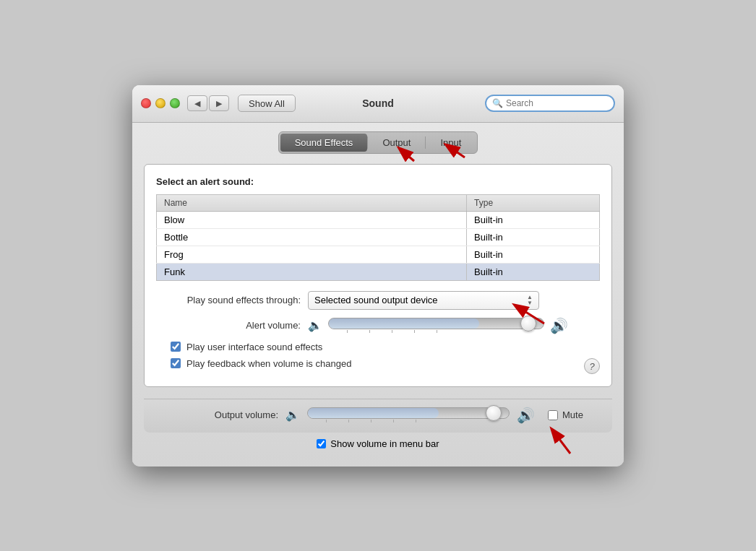 The height and width of the screenshot is (551, 756). What do you see at coordinates (176, 363) in the screenshot?
I see `checkbox-feedback` at bounding box center [176, 363].